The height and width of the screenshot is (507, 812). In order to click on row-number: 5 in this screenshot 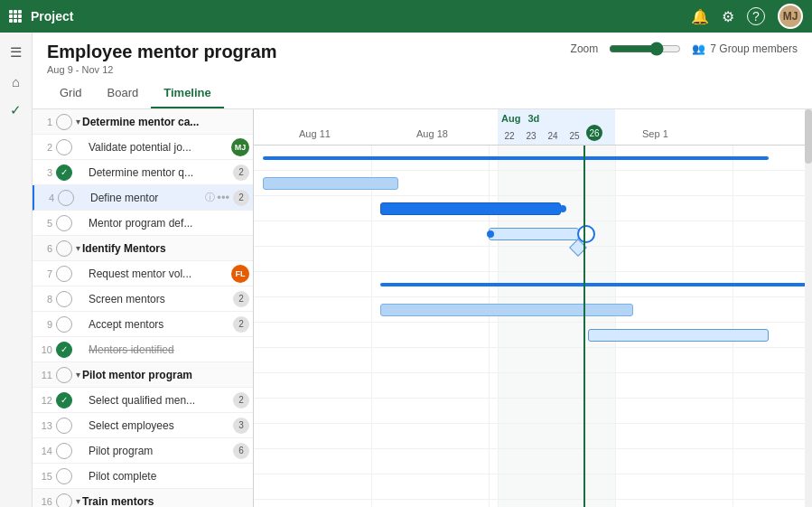, I will do `click(46, 223)`.